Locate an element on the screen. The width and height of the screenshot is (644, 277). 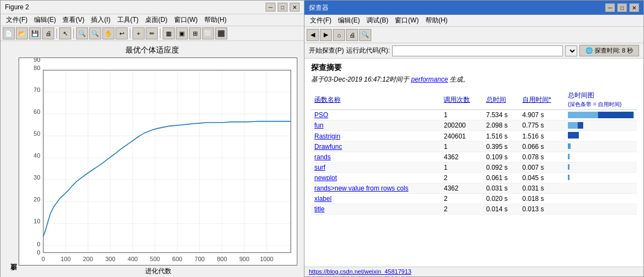
self-time-cell: 0.066 s is located at coordinates (542, 147).